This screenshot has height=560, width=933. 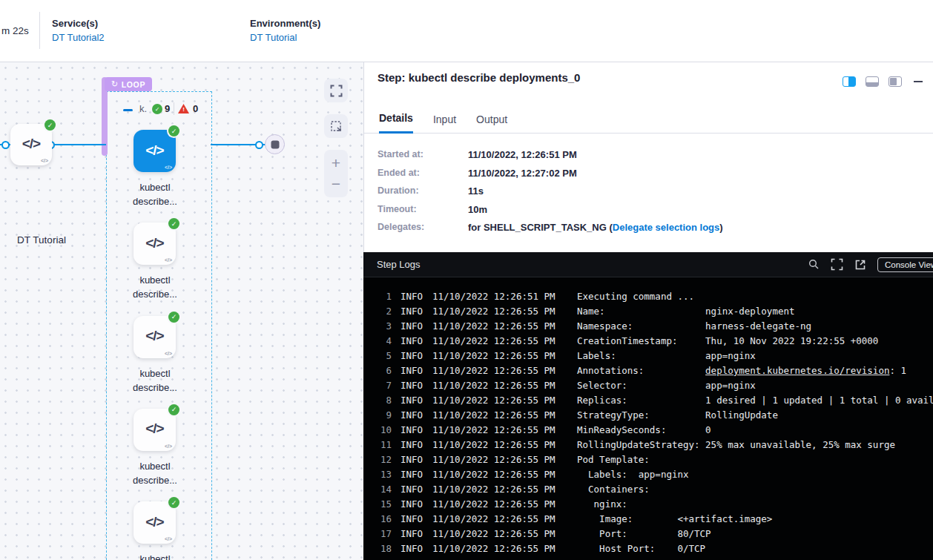 I want to click on log-line: 5INFO11/10/2022 12:26:55 PMLabels: app=n…, so click(x=648, y=356).